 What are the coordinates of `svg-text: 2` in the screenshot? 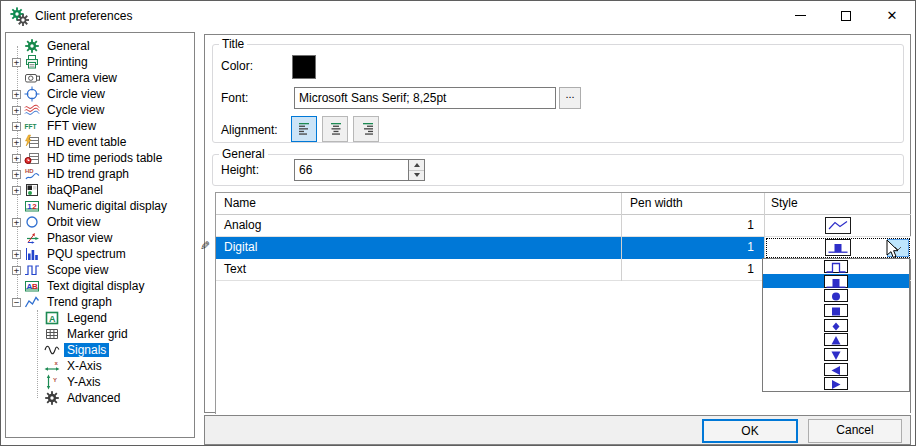 It's located at (34, 206).